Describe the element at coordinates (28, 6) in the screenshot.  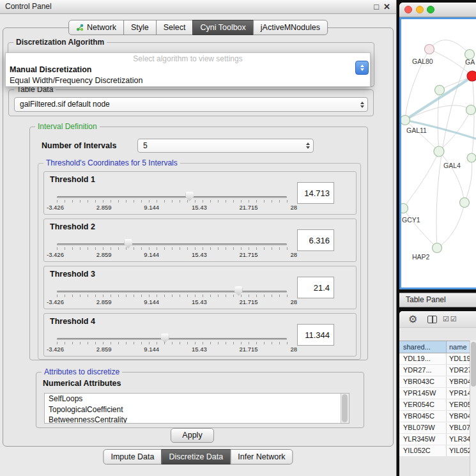
I see `window-title: Control Panel` at that location.